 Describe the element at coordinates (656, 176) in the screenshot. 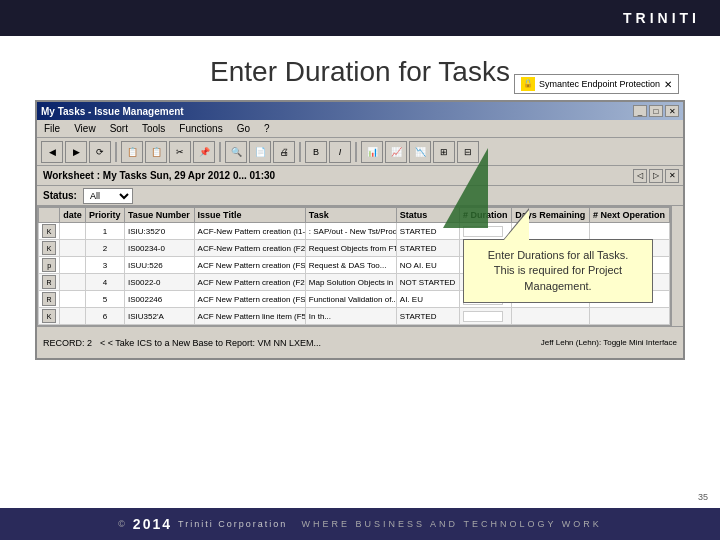

I see `ws-btn-2: ▷` at that location.